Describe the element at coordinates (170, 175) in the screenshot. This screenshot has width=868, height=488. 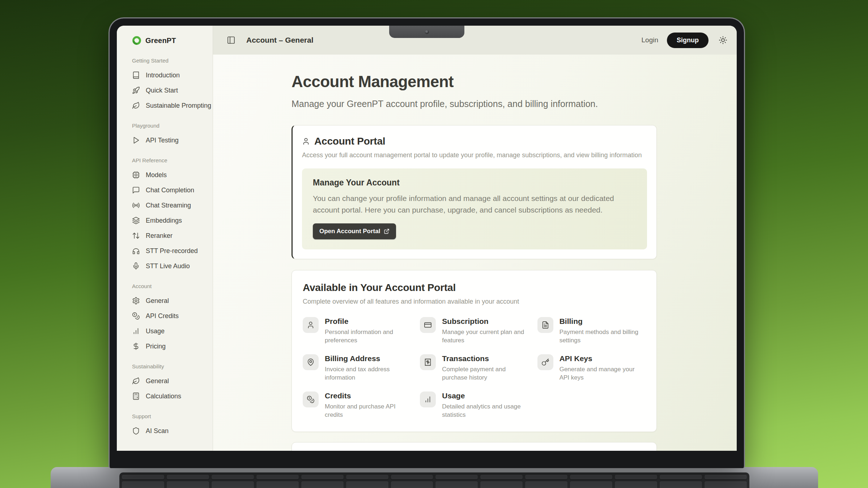
I see `sidebar-item: Models` at that location.